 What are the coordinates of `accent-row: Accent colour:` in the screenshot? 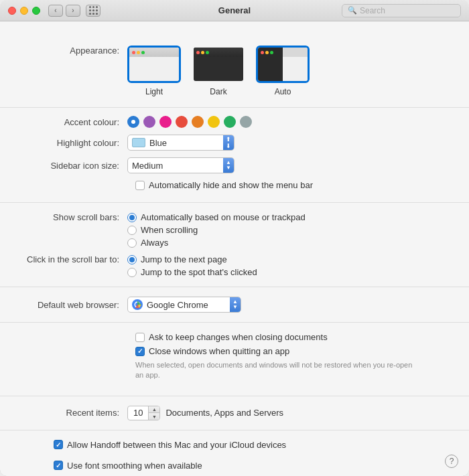 It's located at (234, 122).